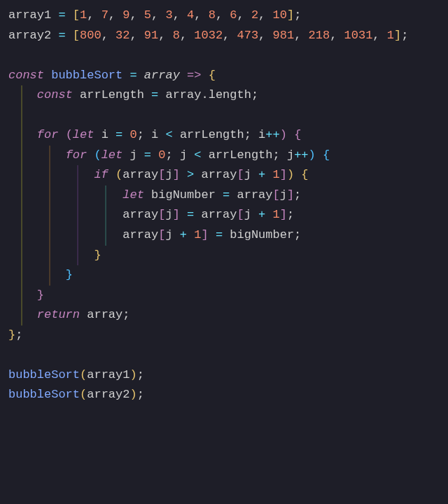 This screenshot has height=504, width=448. I want to click on number: 10, so click(280, 15).